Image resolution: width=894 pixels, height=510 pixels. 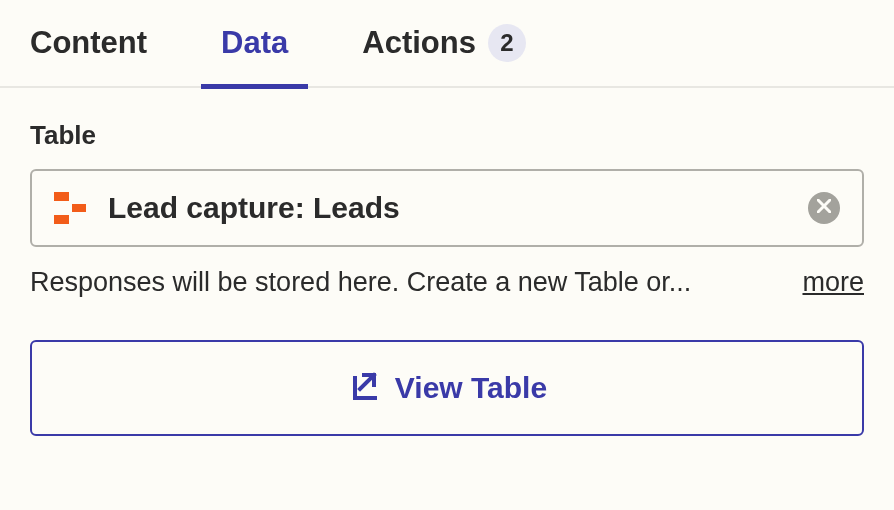 I want to click on clear-button, so click(x=824, y=208).